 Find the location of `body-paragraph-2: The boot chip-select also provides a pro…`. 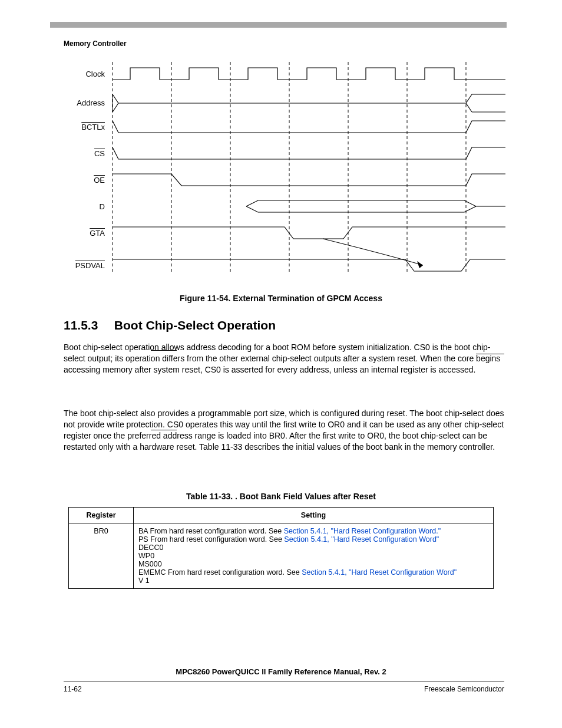

body-paragraph-2: The boot chip-select also provides a pro… is located at coordinates (284, 430).